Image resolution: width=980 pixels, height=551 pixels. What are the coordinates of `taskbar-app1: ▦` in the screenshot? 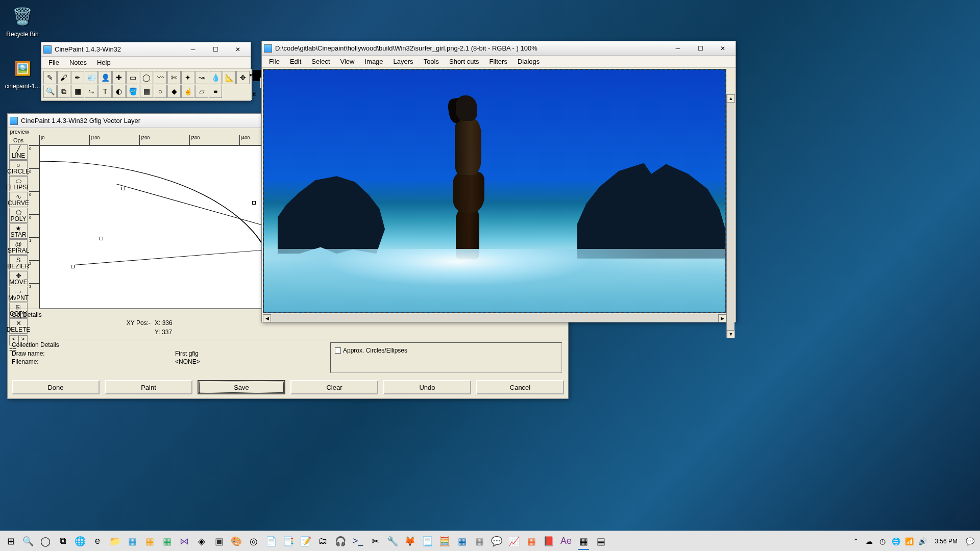 It's located at (132, 541).